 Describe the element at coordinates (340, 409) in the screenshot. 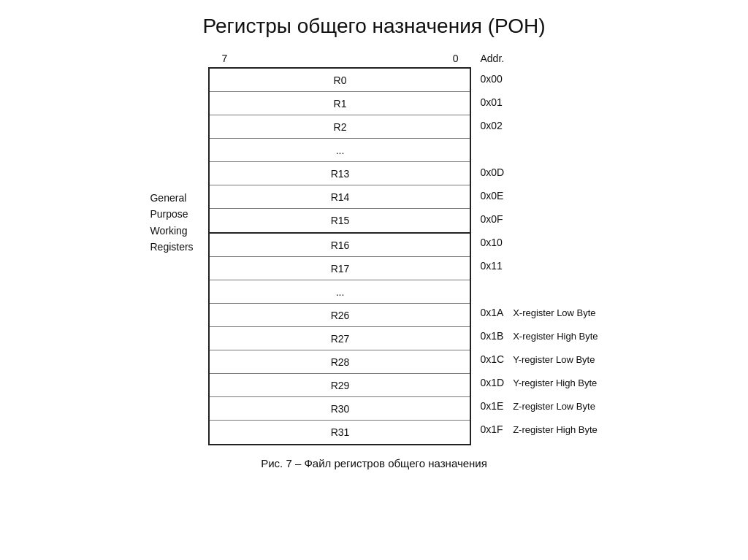

I see `reg-row-bottom-7: R30` at that location.